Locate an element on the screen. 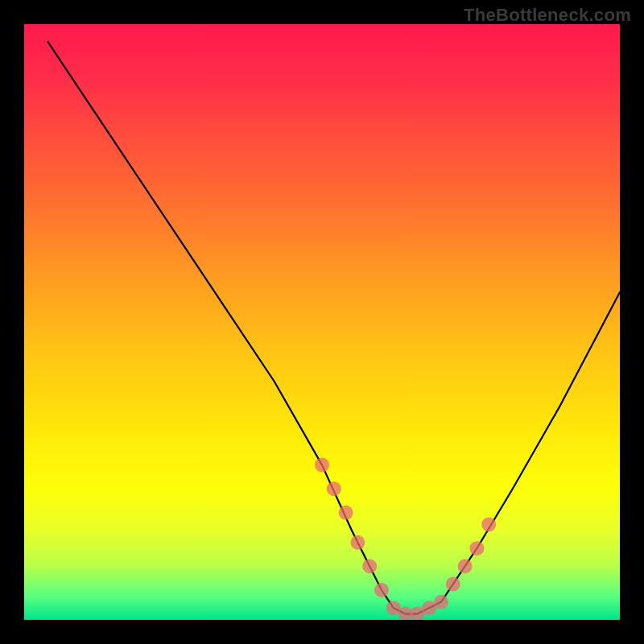 This screenshot has height=644, width=644. watermark-text: TheBottleneck.com is located at coordinates (547, 15).